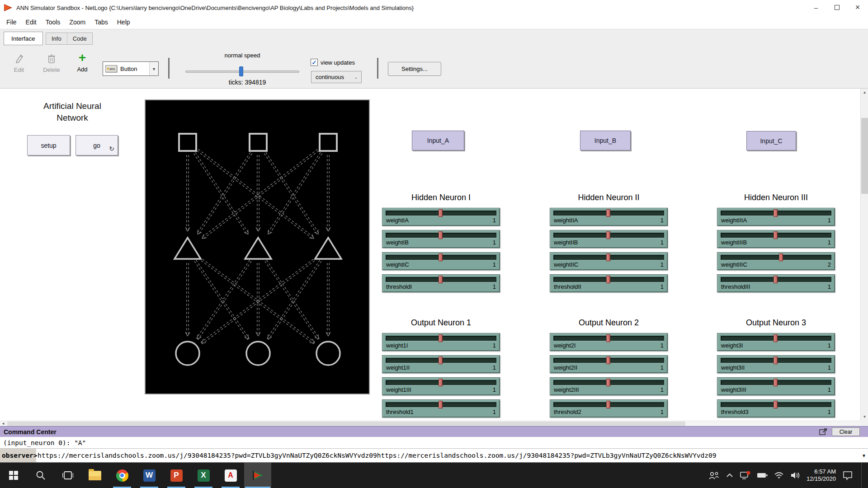 The width and height of the screenshot is (868, 488). I want to click on search-button, so click(41, 475).